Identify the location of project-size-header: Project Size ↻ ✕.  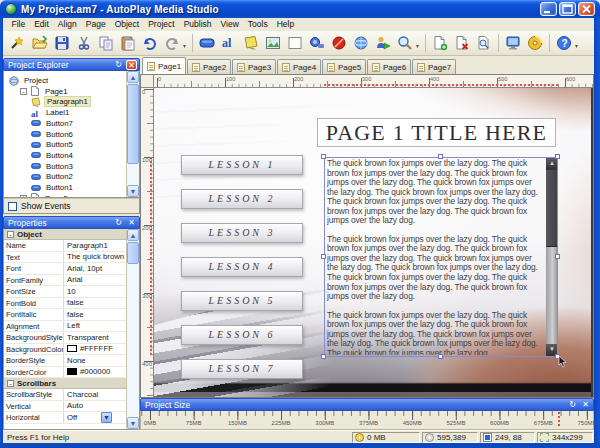
(367, 404).